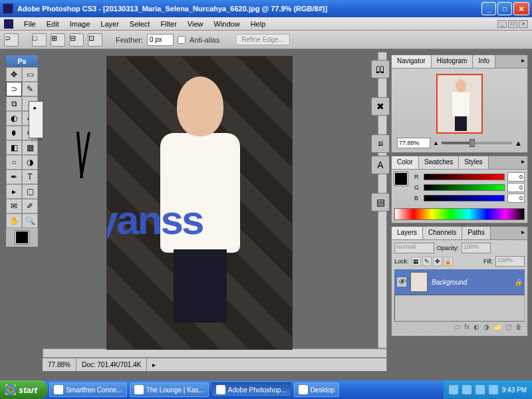  What do you see at coordinates (380, 165) in the screenshot?
I see `character-dock-icon: A` at bounding box center [380, 165].